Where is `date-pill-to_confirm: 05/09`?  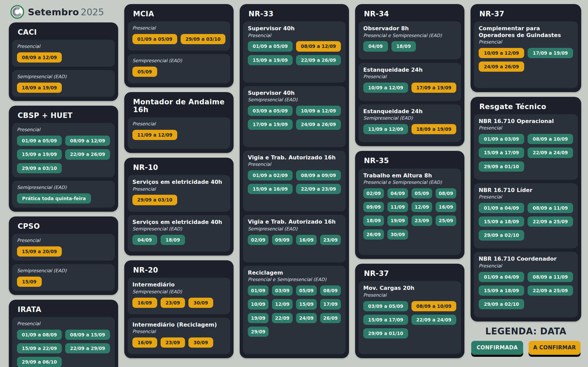
date-pill-to_confirm: 05/09 is located at coordinates (145, 72).